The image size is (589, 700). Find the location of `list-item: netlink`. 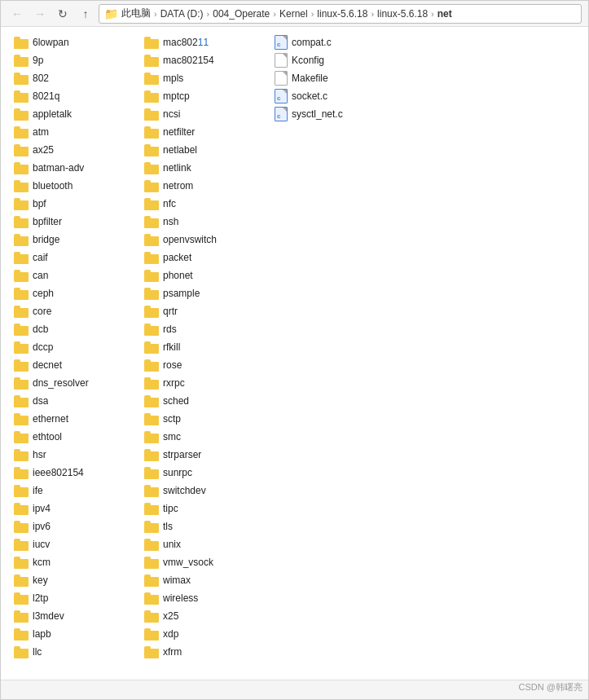

list-item: netlink is located at coordinates (206, 168).